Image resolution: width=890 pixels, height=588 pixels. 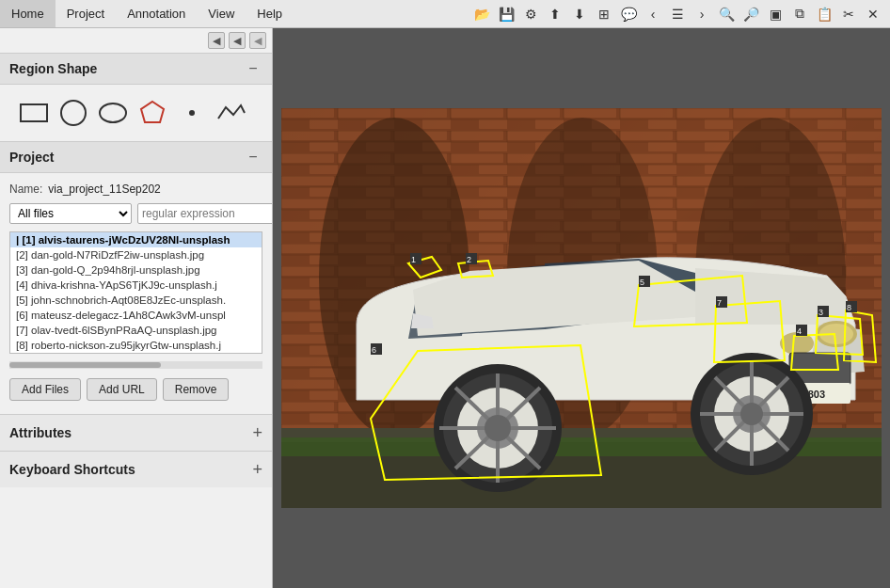 I want to click on prev-button: ‹, so click(x=653, y=14).